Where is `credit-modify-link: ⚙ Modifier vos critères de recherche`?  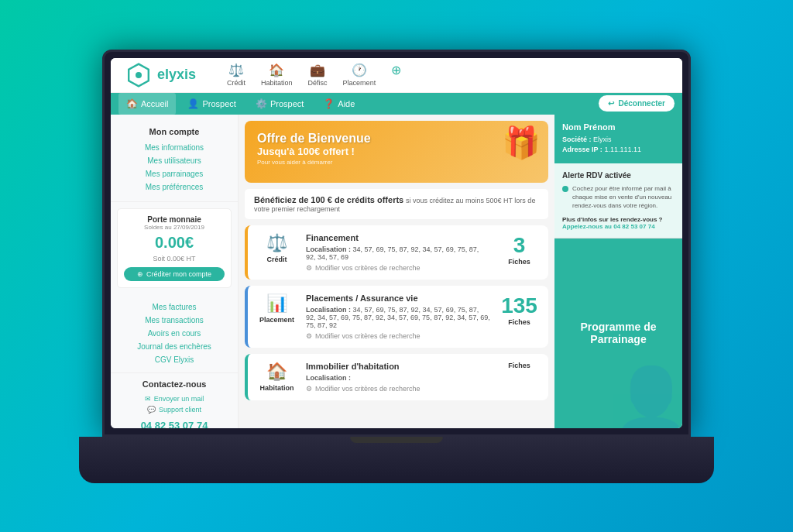
credit-modify-link: ⚙ Modifier vos critères de recherche is located at coordinates (398, 268).